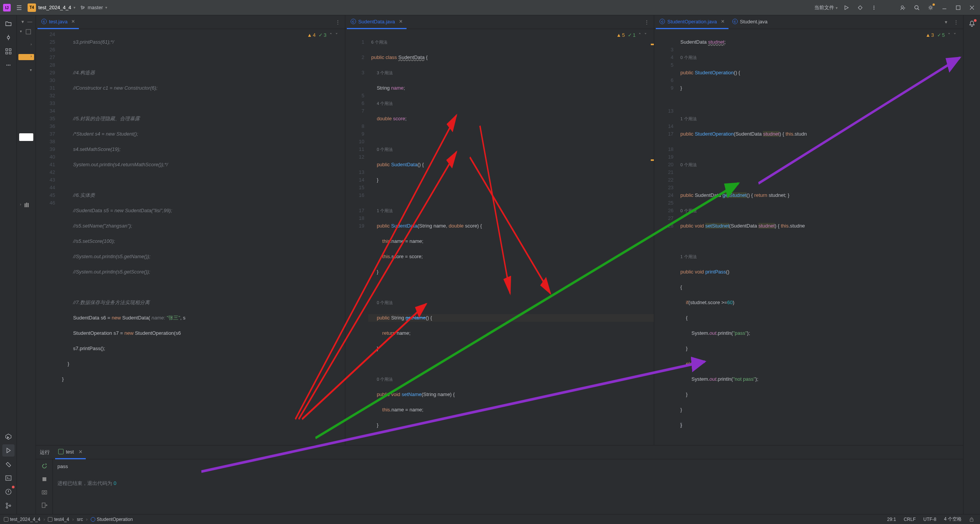 This screenshot has width=980, height=524. Describe the element at coordinates (692, 22) in the screenshot. I see `tab-studentoperation-java: C StudentOperation.java ✕` at that location.